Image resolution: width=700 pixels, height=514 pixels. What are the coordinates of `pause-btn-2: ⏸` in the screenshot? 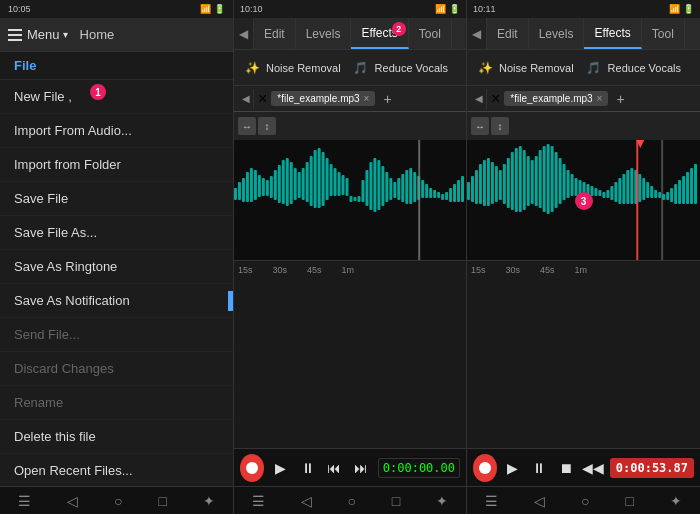 It's located at (308, 468).